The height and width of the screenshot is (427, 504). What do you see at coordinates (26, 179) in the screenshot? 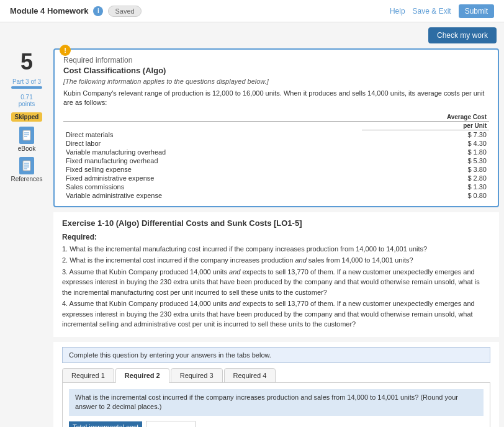
I see `references-label: References` at bounding box center [26, 179].